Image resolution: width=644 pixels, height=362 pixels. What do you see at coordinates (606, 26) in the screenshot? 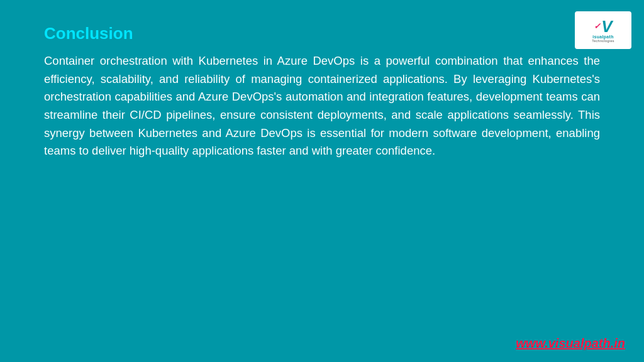
I see `logo-v-letter: V` at bounding box center [606, 26].